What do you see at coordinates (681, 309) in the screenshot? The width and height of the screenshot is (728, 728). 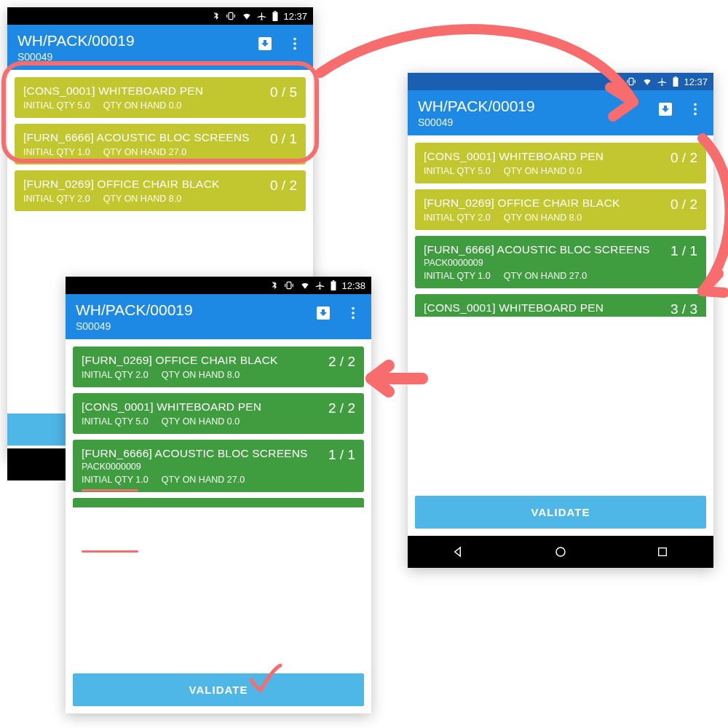 I see `qty-done-count: 3 / 3` at bounding box center [681, 309].